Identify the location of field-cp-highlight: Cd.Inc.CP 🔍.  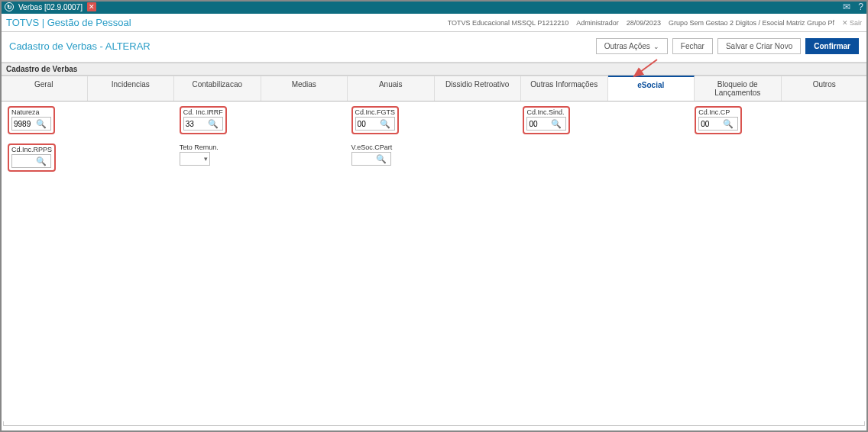
(718, 121).